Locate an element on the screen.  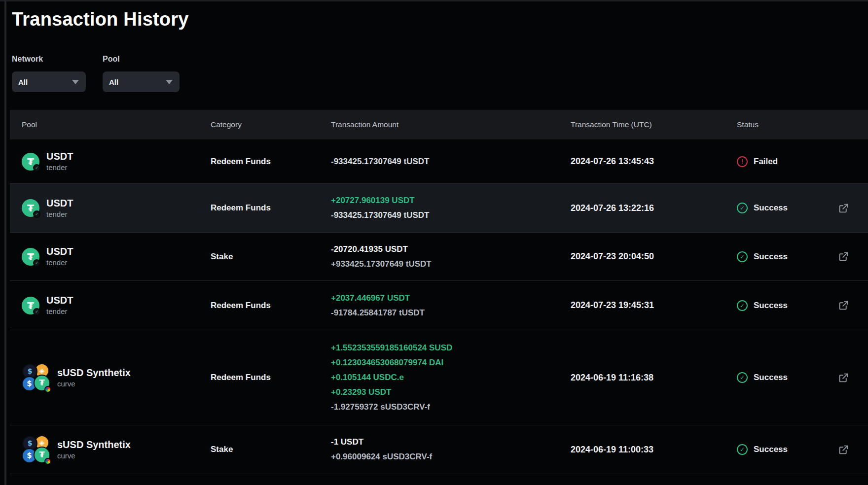
amount-line: +0.23293 USDT is located at coordinates (451, 392).